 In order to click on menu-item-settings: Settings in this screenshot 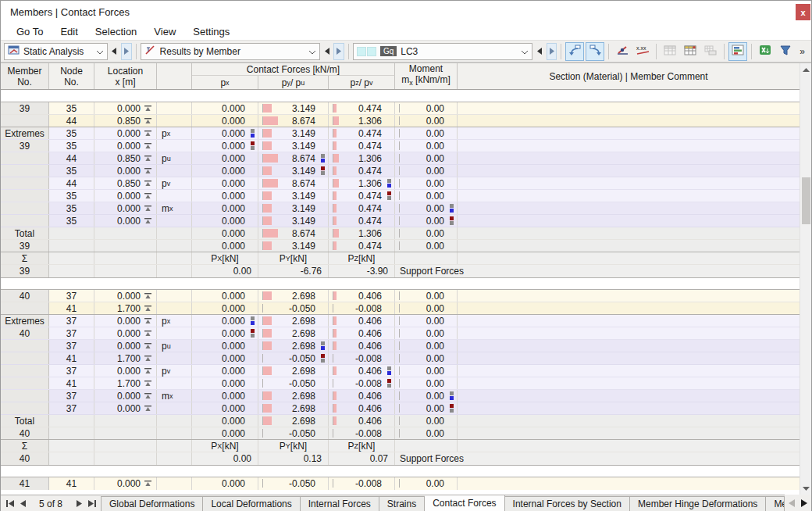, I will do `click(211, 31)`.